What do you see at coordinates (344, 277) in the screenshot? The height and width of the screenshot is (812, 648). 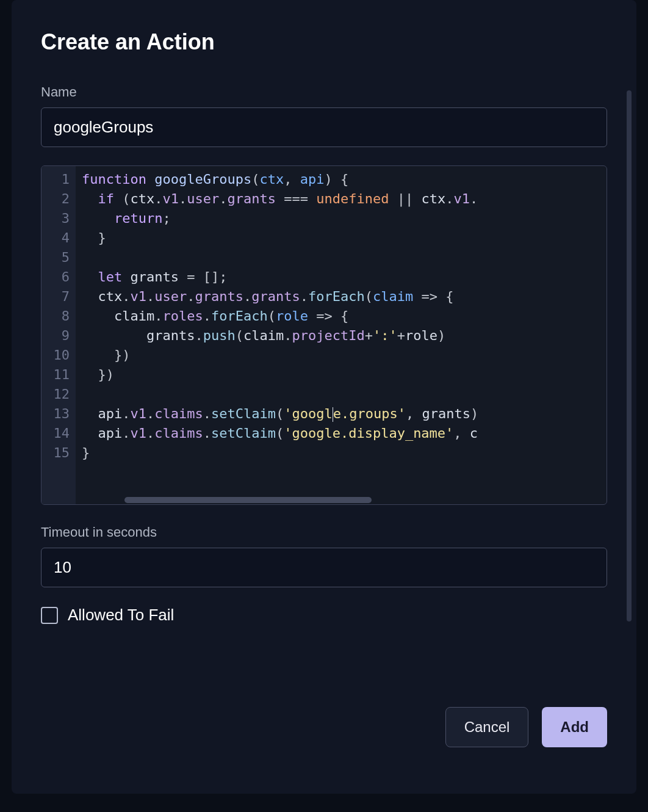 I see `code-line: let grants = [];` at bounding box center [344, 277].